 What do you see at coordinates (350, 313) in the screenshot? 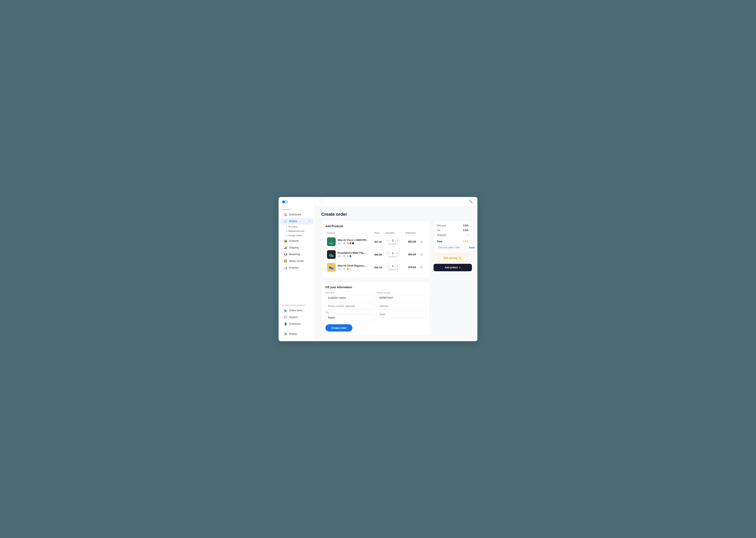
I see `city-label: City` at bounding box center [350, 313].